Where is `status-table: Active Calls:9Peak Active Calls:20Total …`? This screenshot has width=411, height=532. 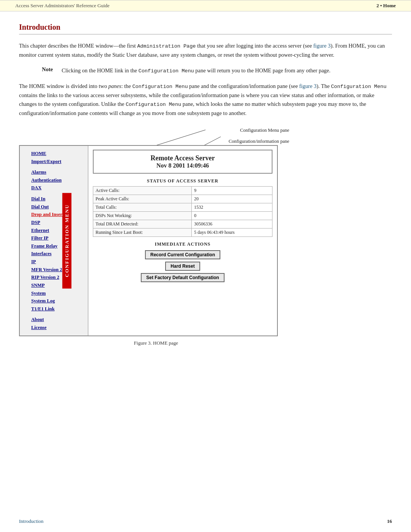
status-table: Active Calls:9Peak Active Calls:20Total … is located at coordinates (183, 212).